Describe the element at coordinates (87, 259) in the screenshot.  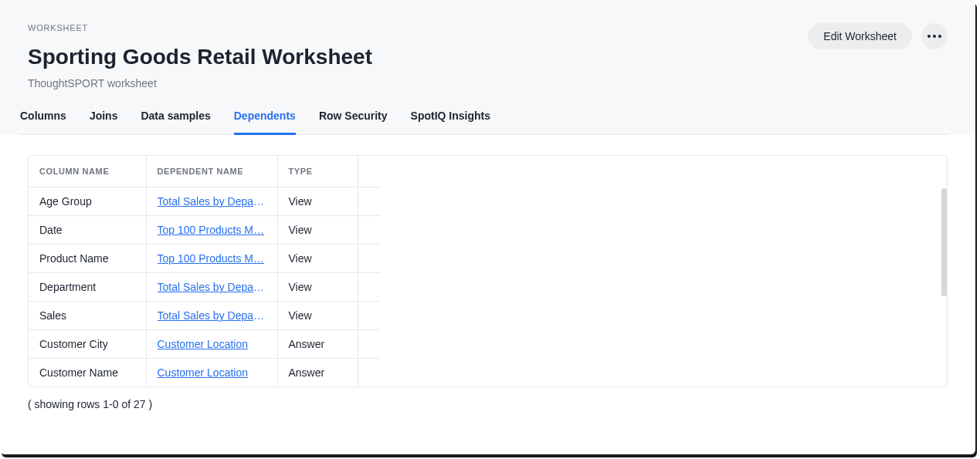
I see `cell-column-name: Product Name` at that location.